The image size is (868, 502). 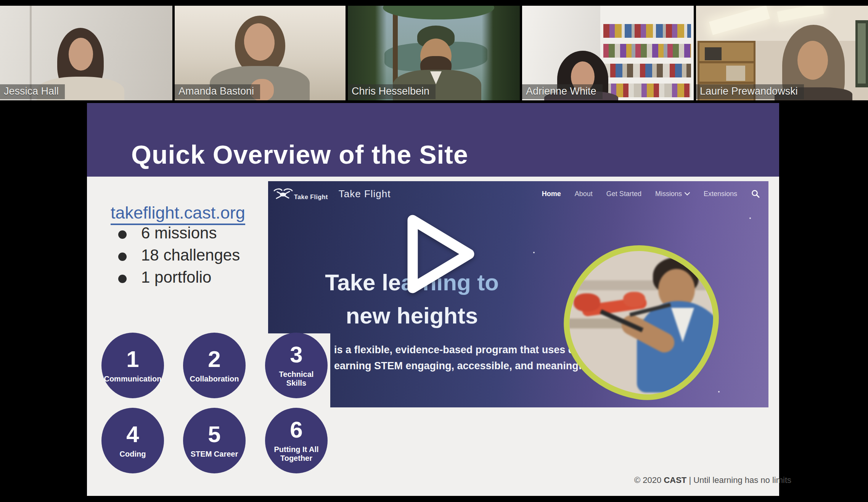 I want to click on child-with-drone-photo, so click(x=641, y=322).